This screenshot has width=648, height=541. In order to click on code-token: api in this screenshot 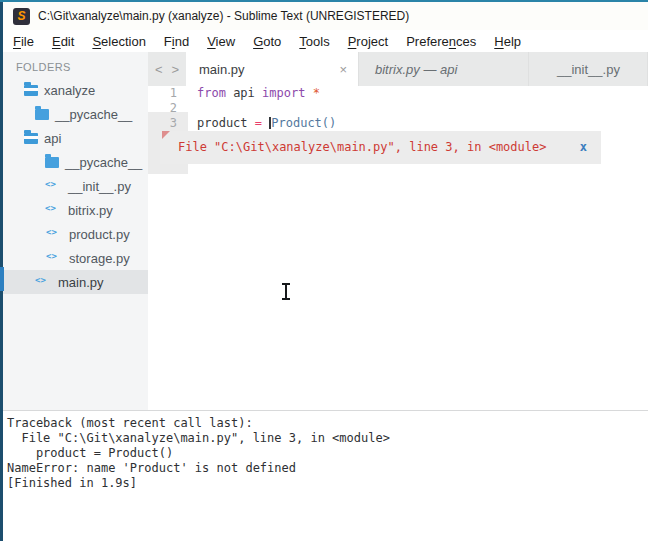, I will do `click(244, 93)`.